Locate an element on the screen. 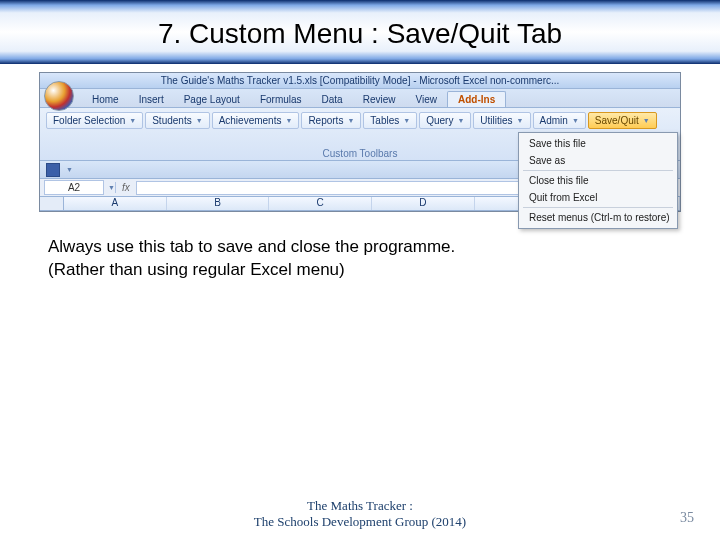 The width and height of the screenshot is (720, 540). menu-admin: Admin▼ is located at coordinates (560, 120).